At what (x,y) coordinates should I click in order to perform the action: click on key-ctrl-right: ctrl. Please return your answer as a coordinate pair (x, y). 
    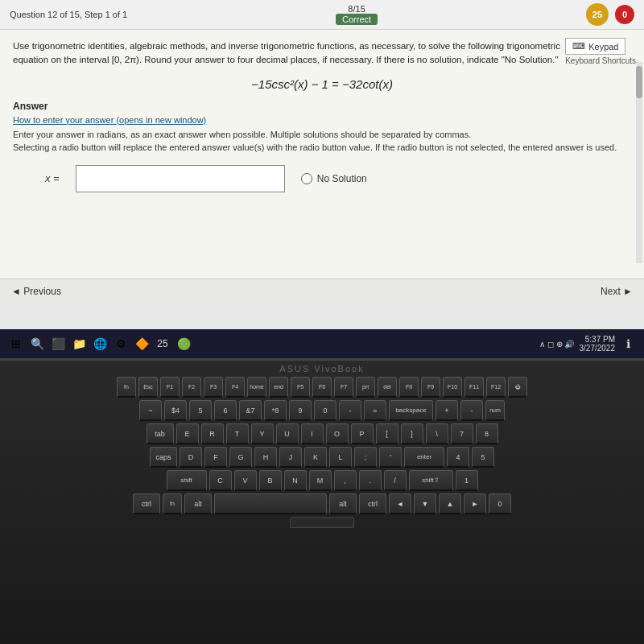
    Looking at the image, I should click on (373, 504).